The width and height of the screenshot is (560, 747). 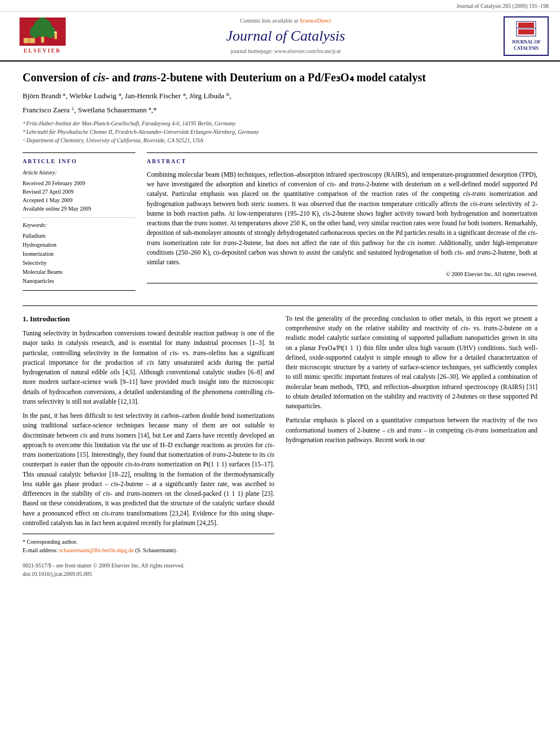 What do you see at coordinates (148, 570) in the screenshot?
I see `doi-section: 0021-9517/$ - see front matter © 2009 El…` at bounding box center [148, 570].